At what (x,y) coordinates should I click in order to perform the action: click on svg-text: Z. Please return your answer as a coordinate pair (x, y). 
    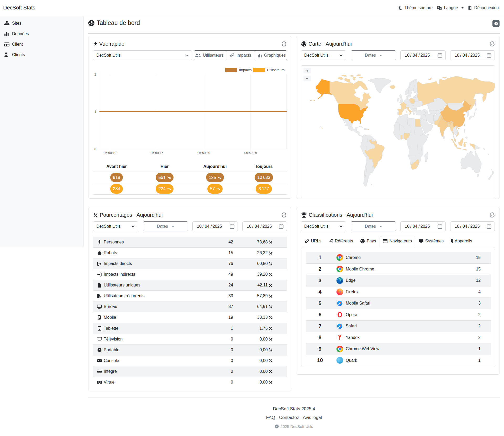
    Looking at the image, I should click on (440, 9).